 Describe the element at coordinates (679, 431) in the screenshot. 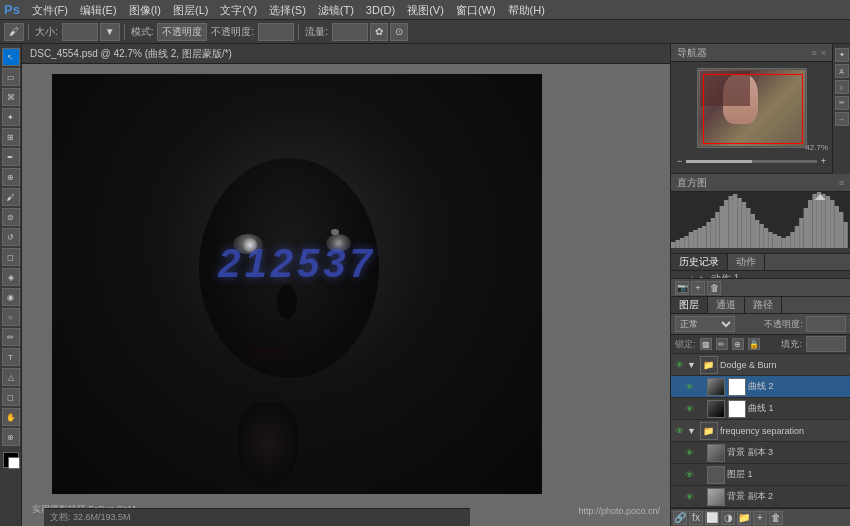

I see `layer-vis-4: 👁` at that location.